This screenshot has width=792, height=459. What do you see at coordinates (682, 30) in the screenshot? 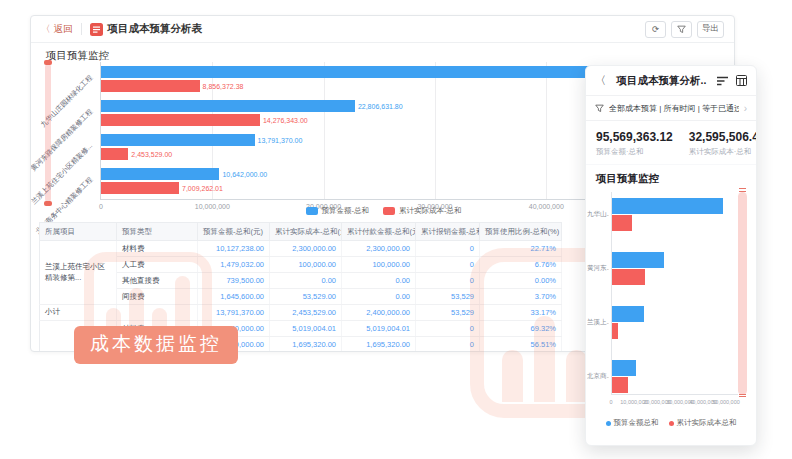
I see `filter-button` at bounding box center [682, 30].